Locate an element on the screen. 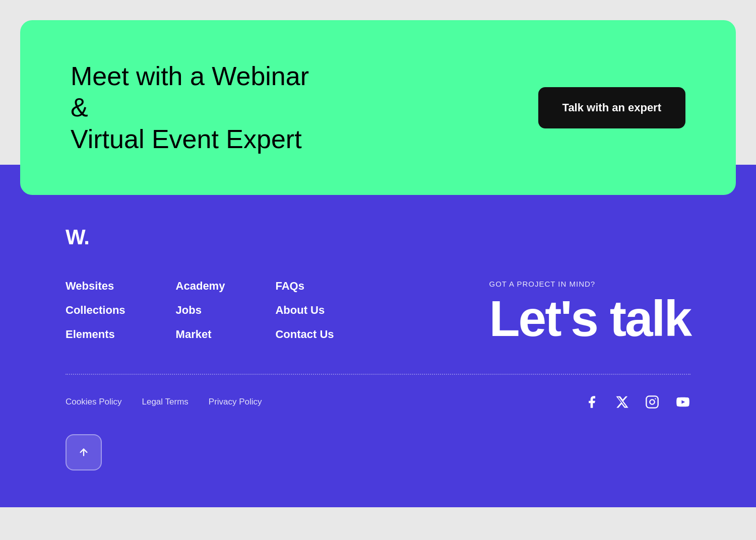 This screenshot has width=756, height=540. nav-academy: Academy is located at coordinates (201, 286).